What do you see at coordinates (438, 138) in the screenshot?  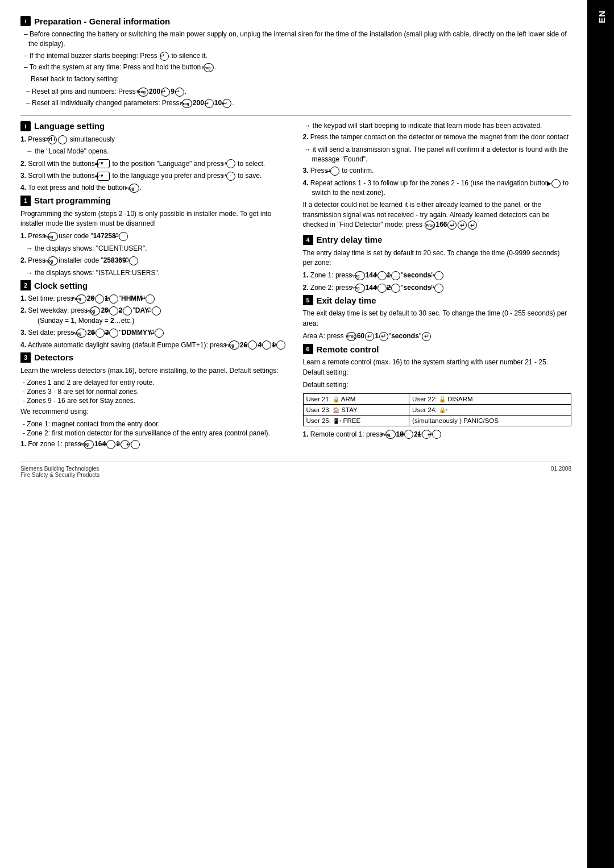 I see `det-right-steps: 2. Press the tamper contact on the detec…` at bounding box center [438, 138].